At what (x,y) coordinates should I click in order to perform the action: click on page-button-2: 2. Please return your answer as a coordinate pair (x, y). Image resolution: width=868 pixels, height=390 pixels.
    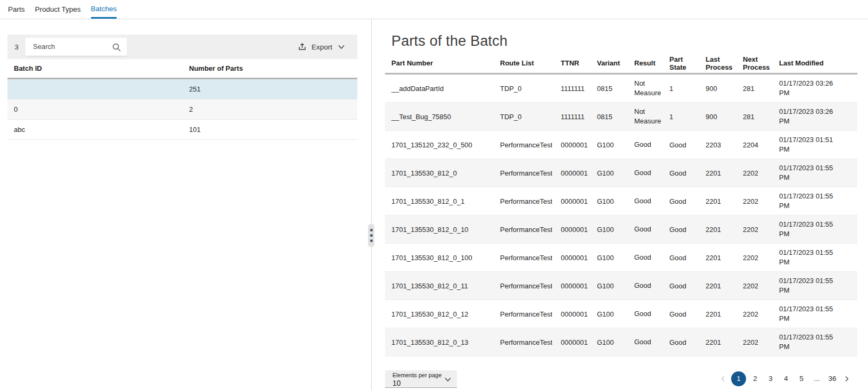
    Looking at the image, I should click on (755, 379).